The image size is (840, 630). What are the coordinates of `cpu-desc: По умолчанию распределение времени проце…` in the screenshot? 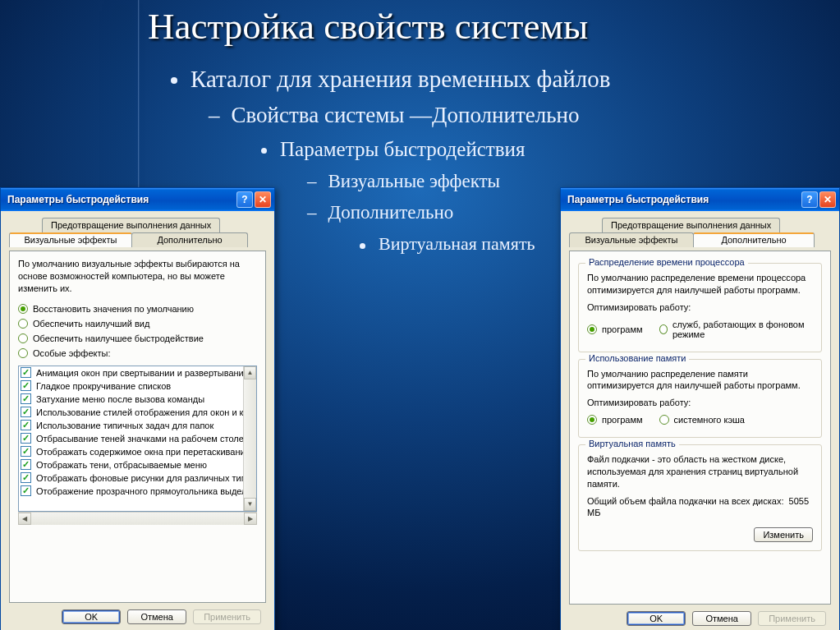 It's located at (700, 284).